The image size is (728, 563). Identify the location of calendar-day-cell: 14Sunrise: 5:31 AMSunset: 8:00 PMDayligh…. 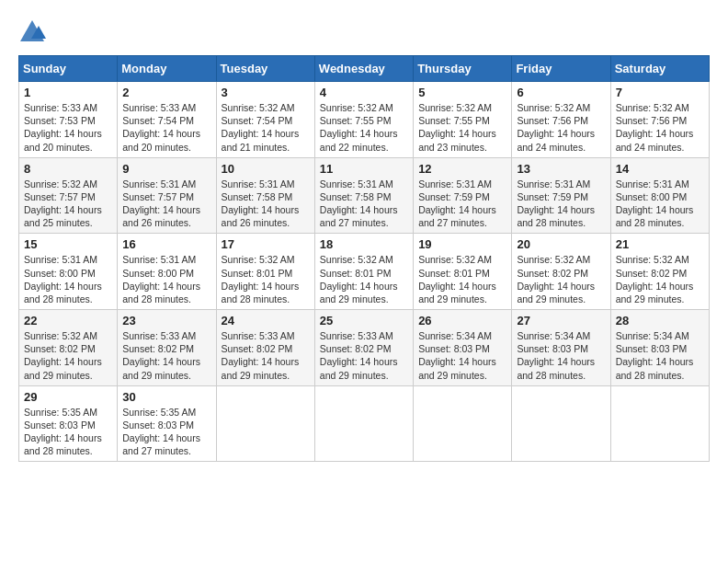
(660, 195).